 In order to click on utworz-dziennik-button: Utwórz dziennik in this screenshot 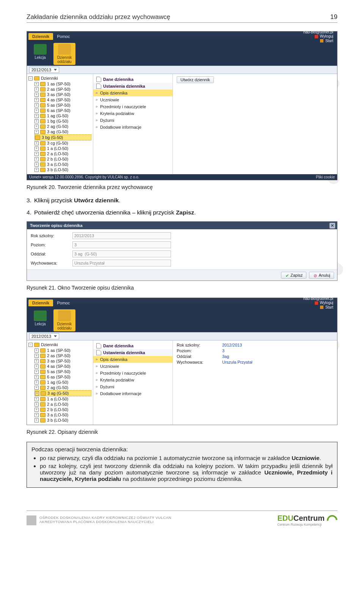, I will do `click(195, 80)`.